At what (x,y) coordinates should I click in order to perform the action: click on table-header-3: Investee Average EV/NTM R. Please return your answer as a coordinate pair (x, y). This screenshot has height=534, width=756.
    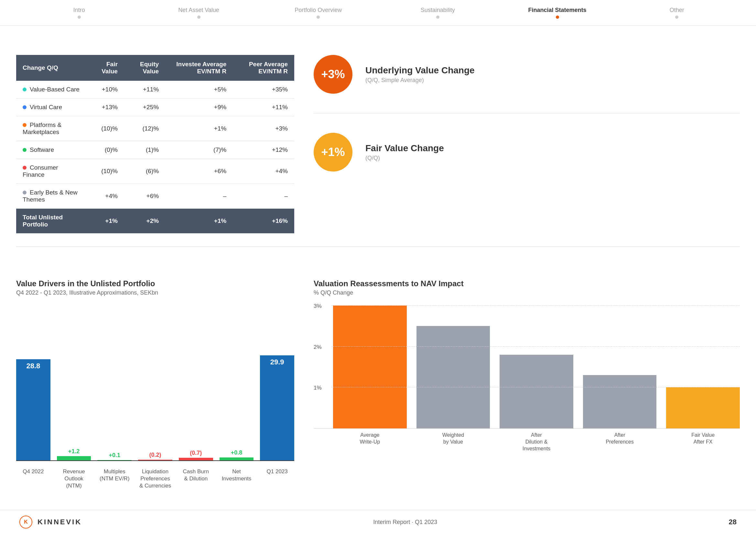
    Looking at the image, I should click on (199, 68).